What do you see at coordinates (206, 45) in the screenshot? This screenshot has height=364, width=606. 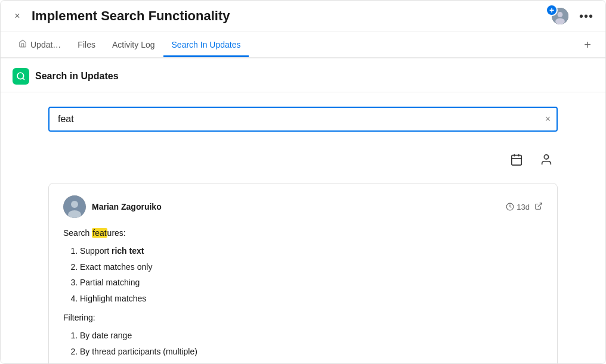 I see `tab-search: Search In Updates` at bounding box center [206, 45].